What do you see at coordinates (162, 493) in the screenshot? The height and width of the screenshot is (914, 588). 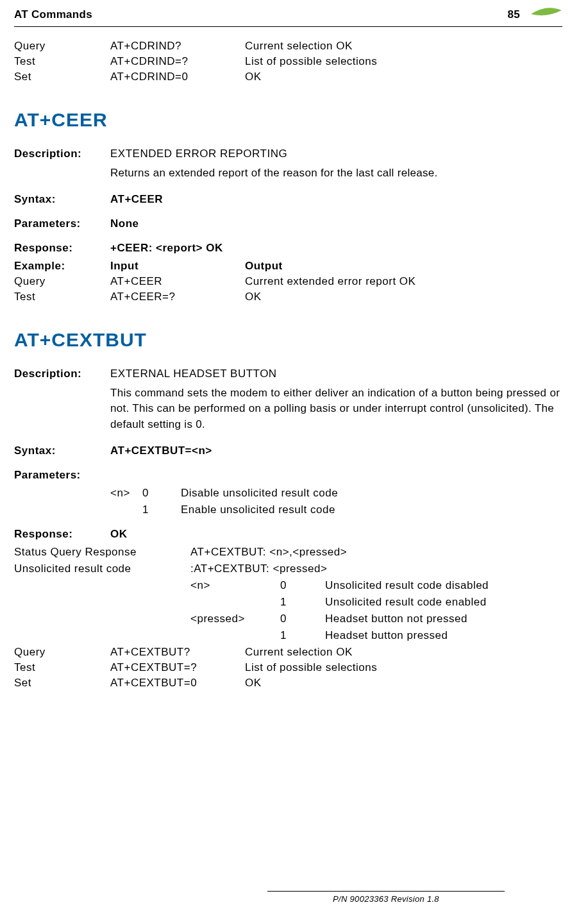 I see `param-val: 0` at bounding box center [162, 493].